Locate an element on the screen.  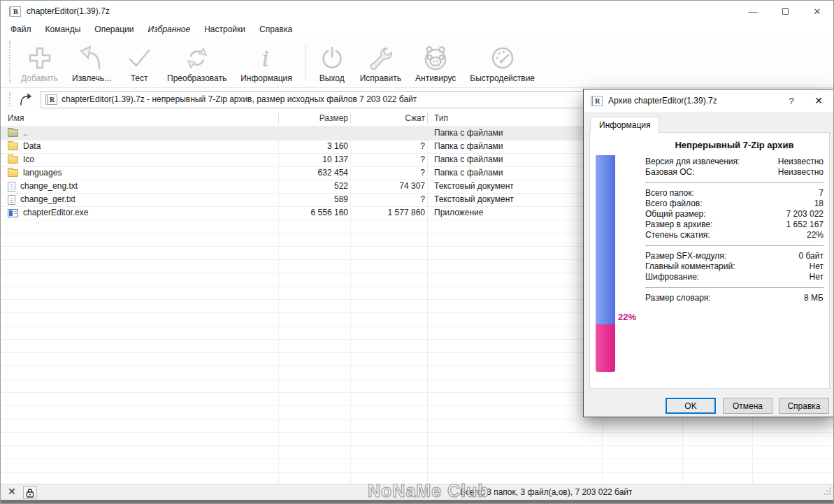
speedometer-icon is located at coordinates (503, 58).